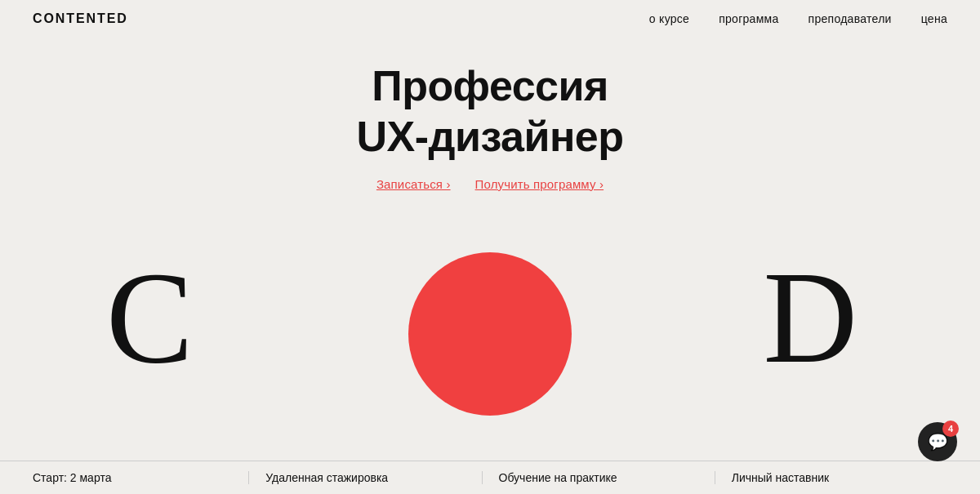  What do you see at coordinates (831, 478) in the screenshot?
I see `bottom-item-mentor: Личный наставник` at bounding box center [831, 478].